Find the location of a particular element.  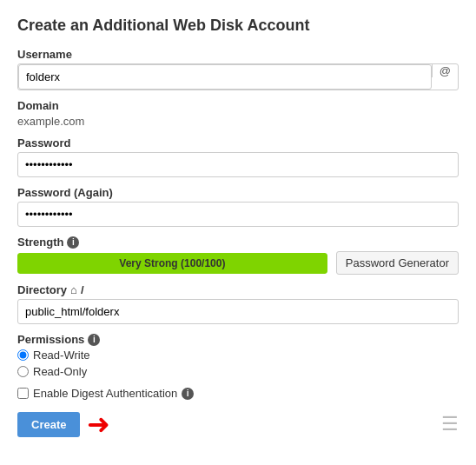

password-label: Password is located at coordinates (238, 143).